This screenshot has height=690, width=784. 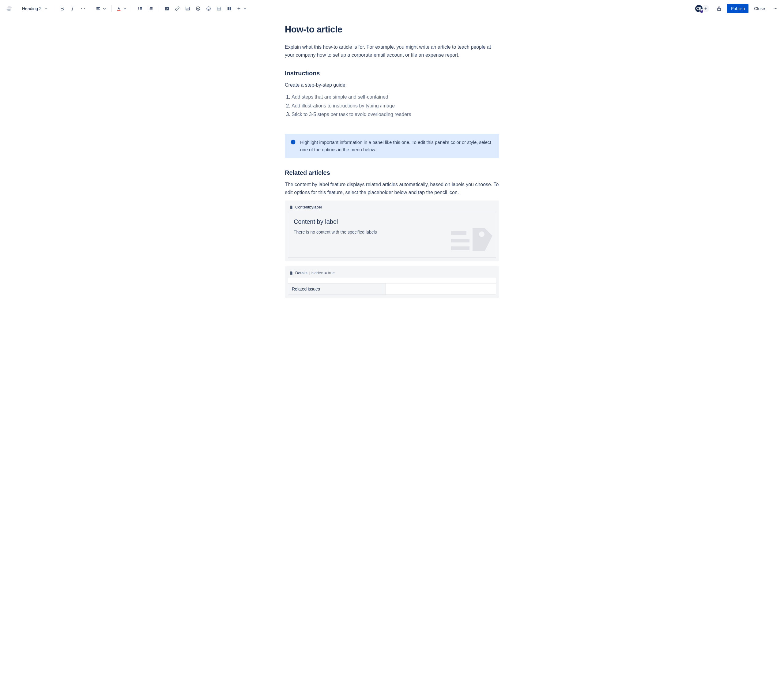 What do you see at coordinates (392, 8) in the screenshot?
I see `editor-toolbar: Heading 2 123` at bounding box center [392, 8].